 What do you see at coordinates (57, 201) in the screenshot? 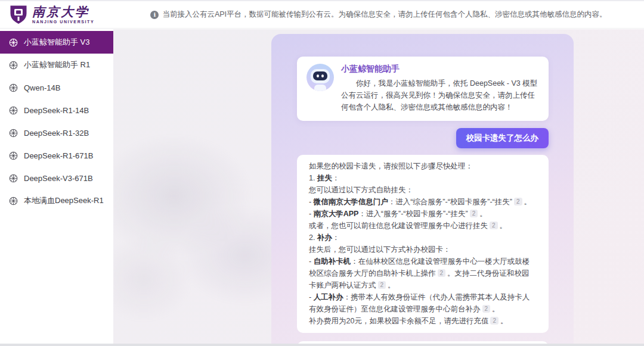
I see `sidebar-item-model: 本地满血DeepSeek-R1` at bounding box center [57, 201].